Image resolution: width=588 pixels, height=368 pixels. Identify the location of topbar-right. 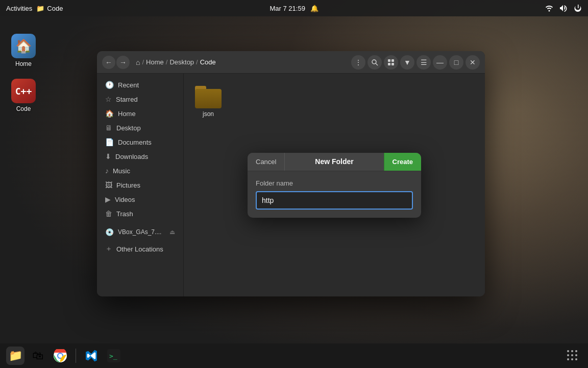
(564, 8).